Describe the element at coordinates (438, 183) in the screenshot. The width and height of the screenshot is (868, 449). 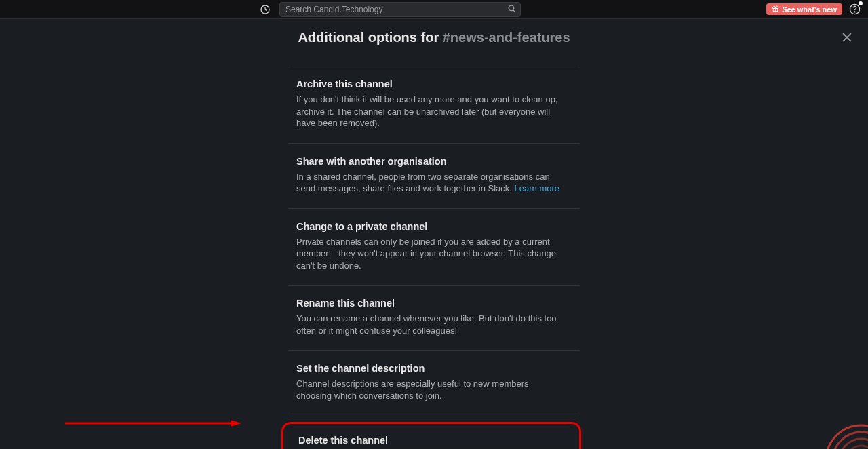
I see `option-desc: In a shared channel, people from two sep…` at that location.